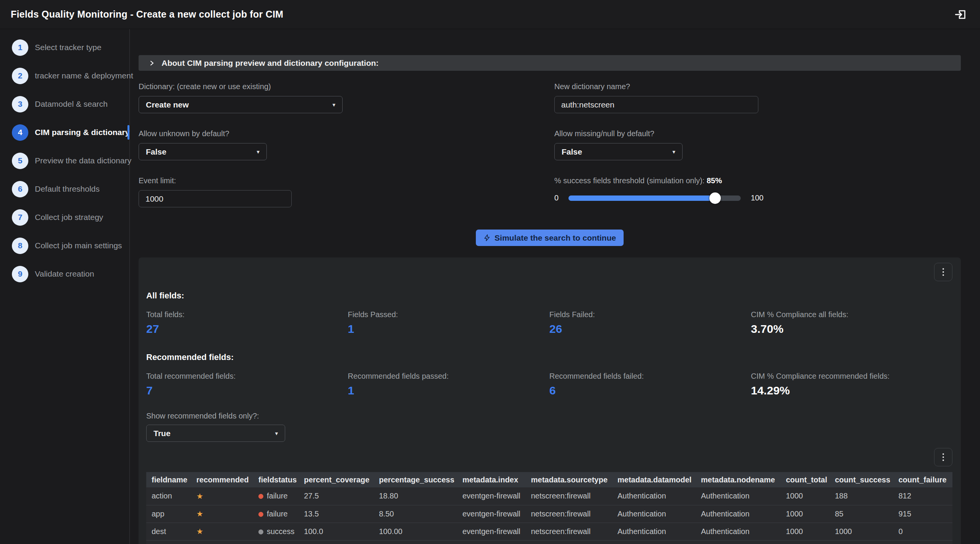 This screenshot has height=544, width=980. I want to click on column-header-metadata-nodename: metadata.nodename, so click(738, 480).